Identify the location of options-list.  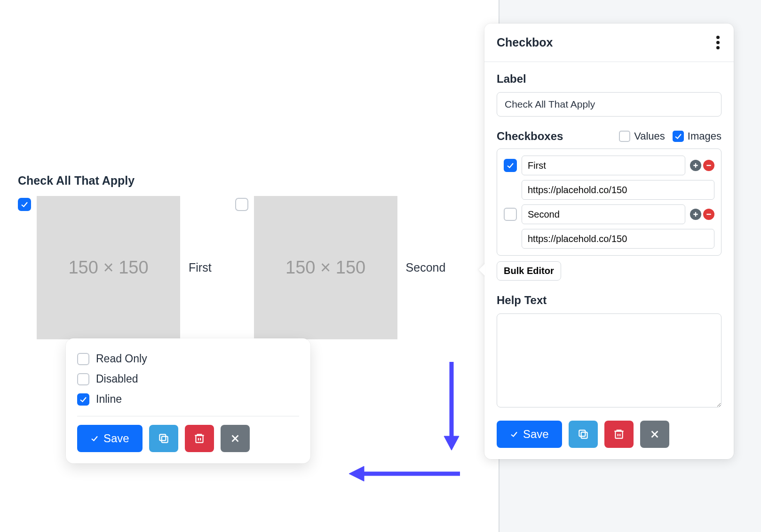
(609, 202).